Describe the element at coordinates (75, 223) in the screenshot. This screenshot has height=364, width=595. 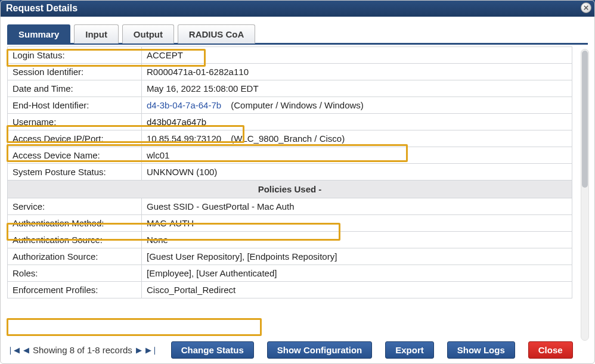
I see `label-auth-method: Authentication Method:` at that location.